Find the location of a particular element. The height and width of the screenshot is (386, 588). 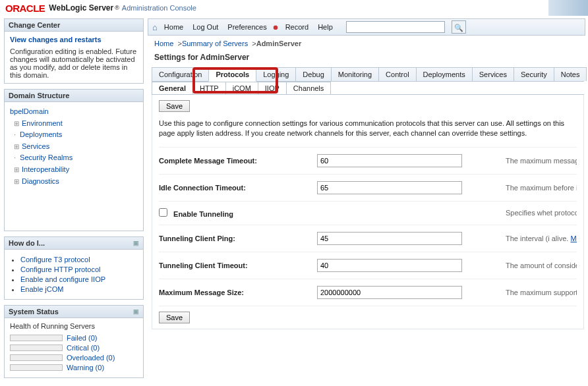

tab-notes: Notes is located at coordinates (571, 74).